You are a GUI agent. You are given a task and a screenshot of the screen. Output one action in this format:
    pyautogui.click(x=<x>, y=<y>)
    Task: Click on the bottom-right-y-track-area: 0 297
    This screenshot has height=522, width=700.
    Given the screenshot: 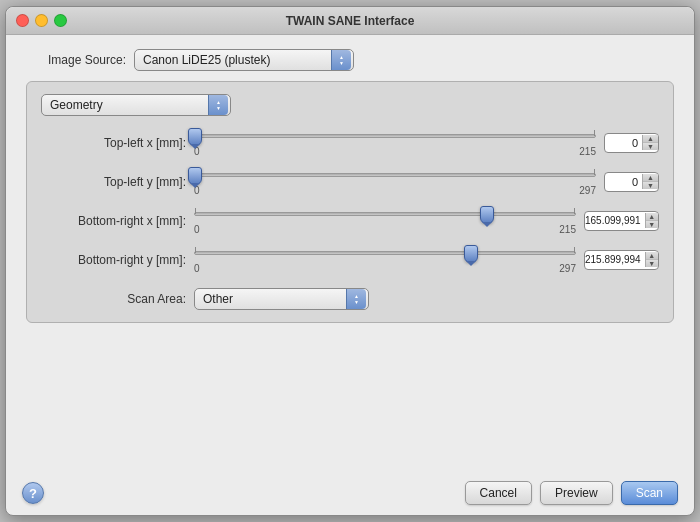 What is the action you would take?
    pyautogui.click(x=385, y=260)
    